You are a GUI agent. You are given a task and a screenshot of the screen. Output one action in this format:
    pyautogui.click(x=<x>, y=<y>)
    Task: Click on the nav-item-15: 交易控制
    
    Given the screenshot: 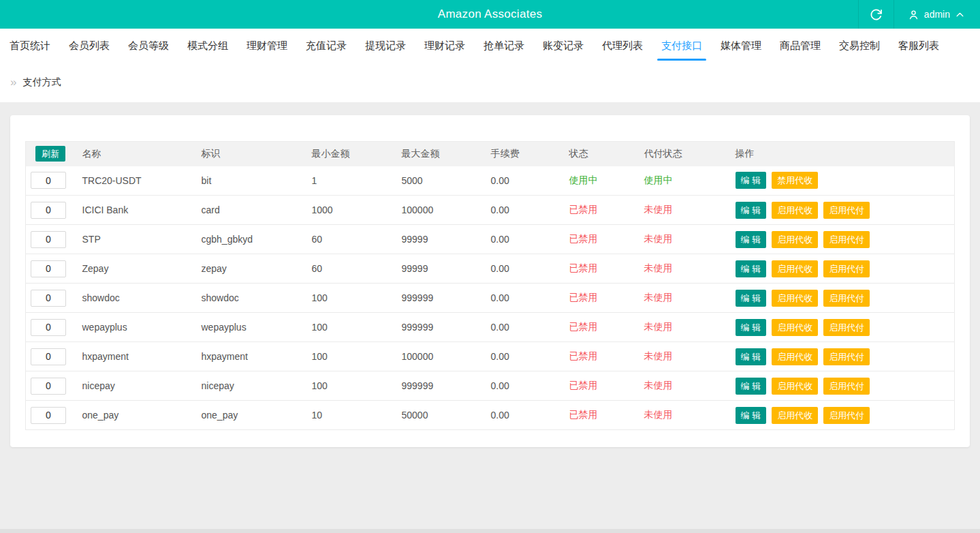 What is the action you would take?
    pyautogui.click(x=859, y=46)
    